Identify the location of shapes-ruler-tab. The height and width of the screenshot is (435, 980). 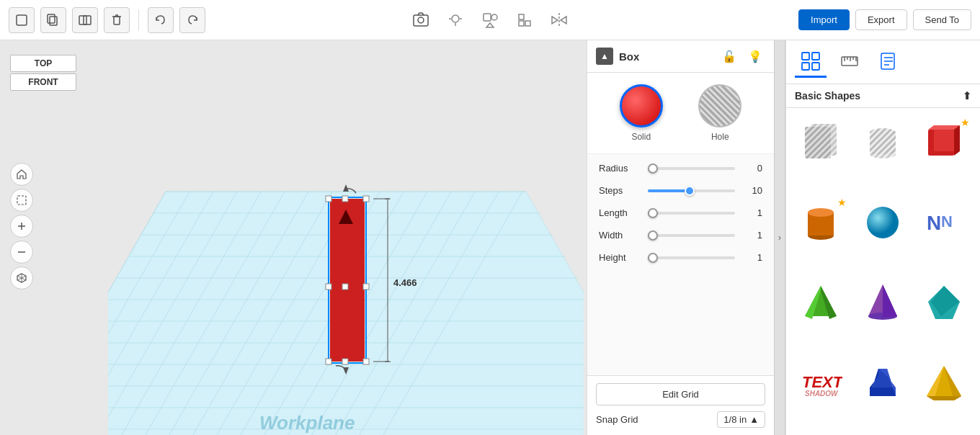
(850, 62).